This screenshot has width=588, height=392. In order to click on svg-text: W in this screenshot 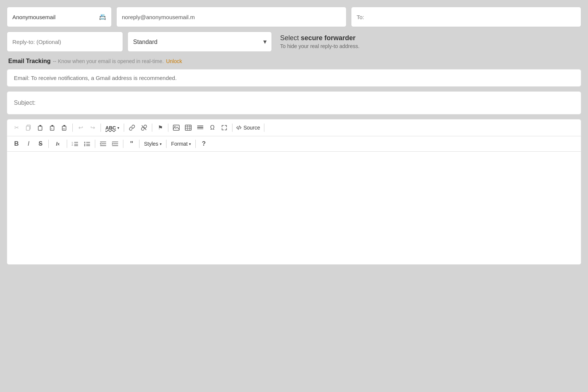, I will do `click(64, 129)`.